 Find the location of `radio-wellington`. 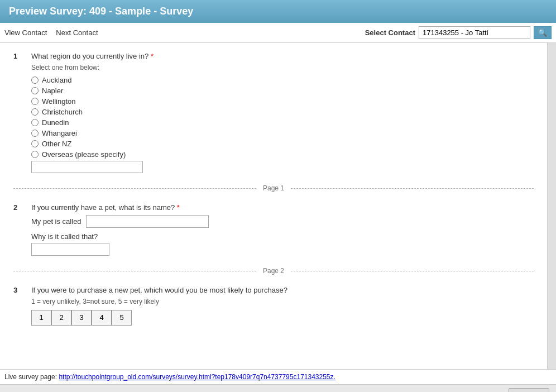

radio-wellington is located at coordinates (35, 102).